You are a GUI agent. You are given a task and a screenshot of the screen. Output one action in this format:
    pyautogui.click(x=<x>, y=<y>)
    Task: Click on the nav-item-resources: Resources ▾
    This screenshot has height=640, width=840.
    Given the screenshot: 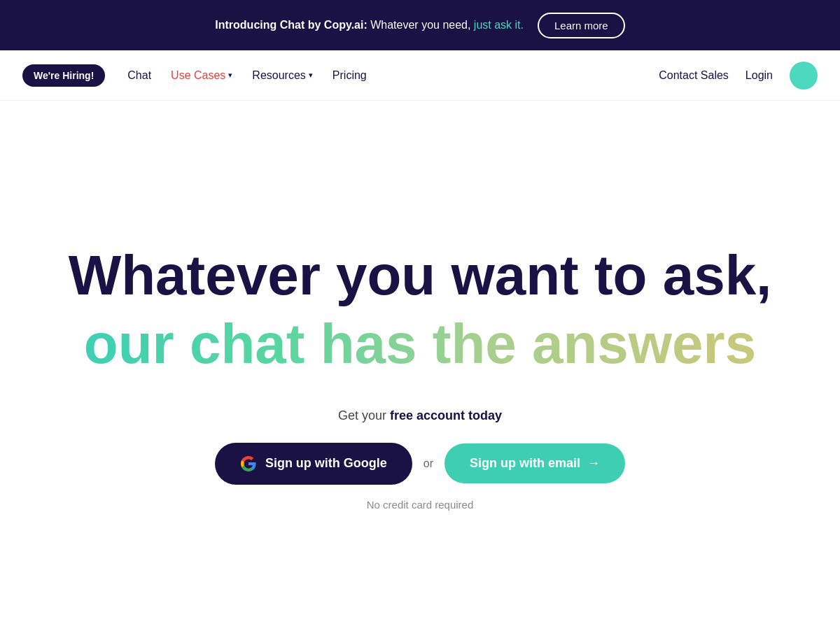 What is the action you would take?
    pyautogui.click(x=282, y=76)
    